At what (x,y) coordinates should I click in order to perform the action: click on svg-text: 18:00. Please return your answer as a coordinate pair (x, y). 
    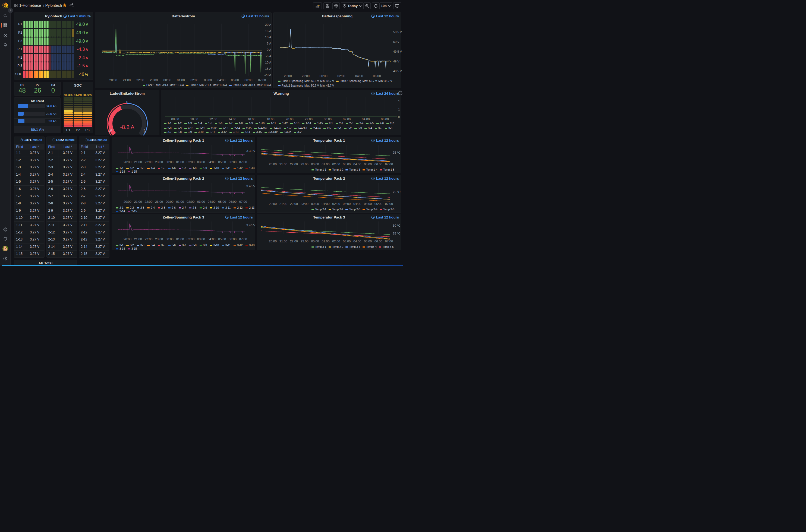
    Looking at the image, I should click on (271, 119).